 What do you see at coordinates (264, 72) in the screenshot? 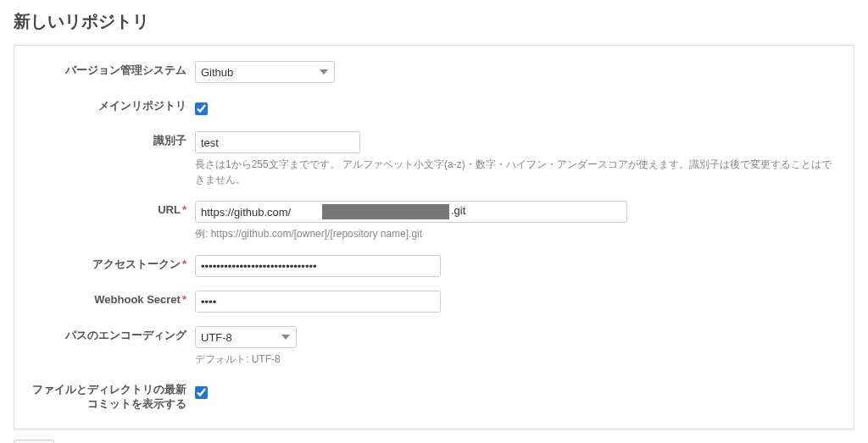
I see `vcs-select: Github` at bounding box center [264, 72].